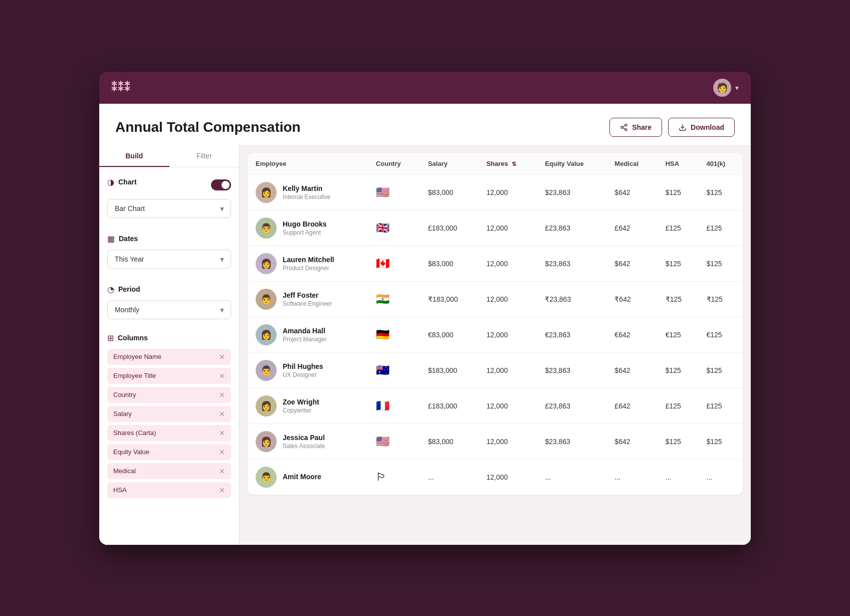 This screenshot has width=850, height=616. I want to click on employee-name: Jeff Foster, so click(308, 295).